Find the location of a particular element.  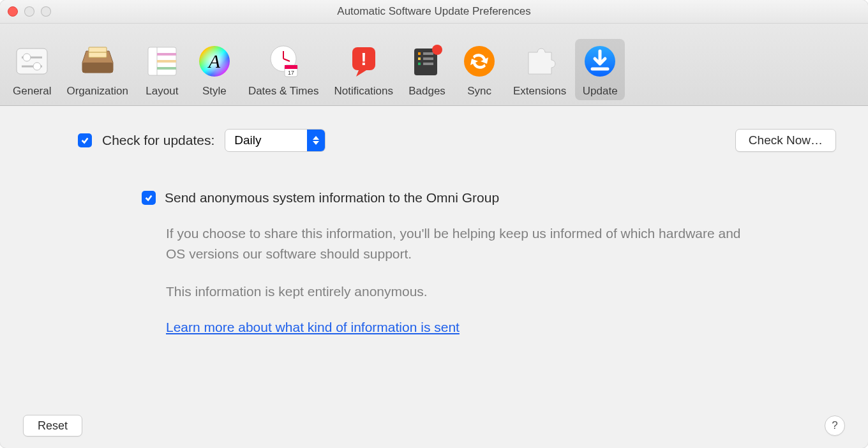

tab-notifications: ! Notifications is located at coordinates (364, 70).